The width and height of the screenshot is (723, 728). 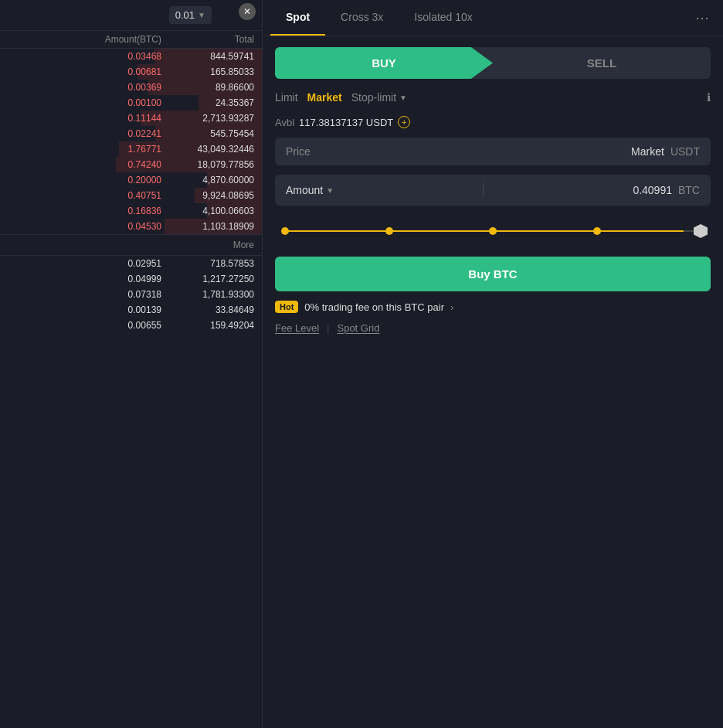 I want to click on table-row: 0.74240 18,079.77856, so click(x=131, y=165).